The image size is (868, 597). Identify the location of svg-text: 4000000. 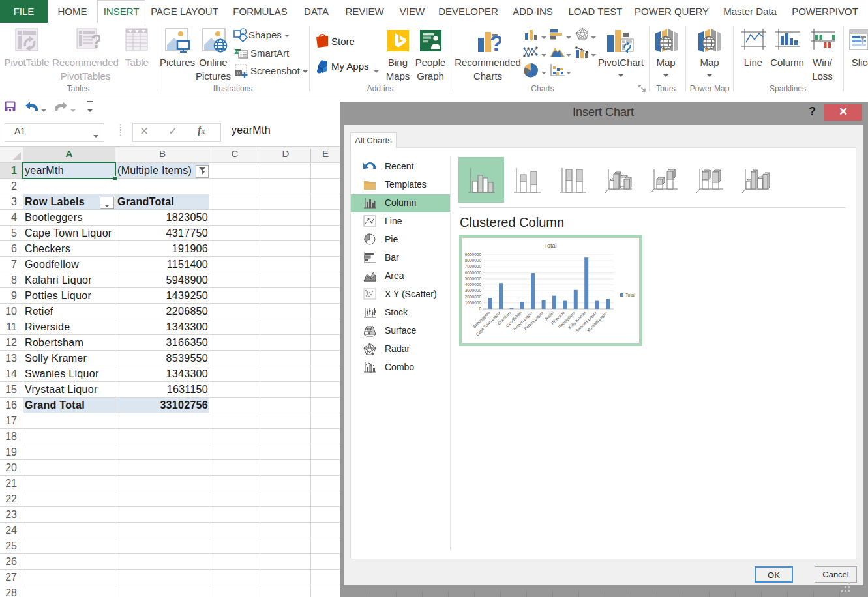
(473, 284).